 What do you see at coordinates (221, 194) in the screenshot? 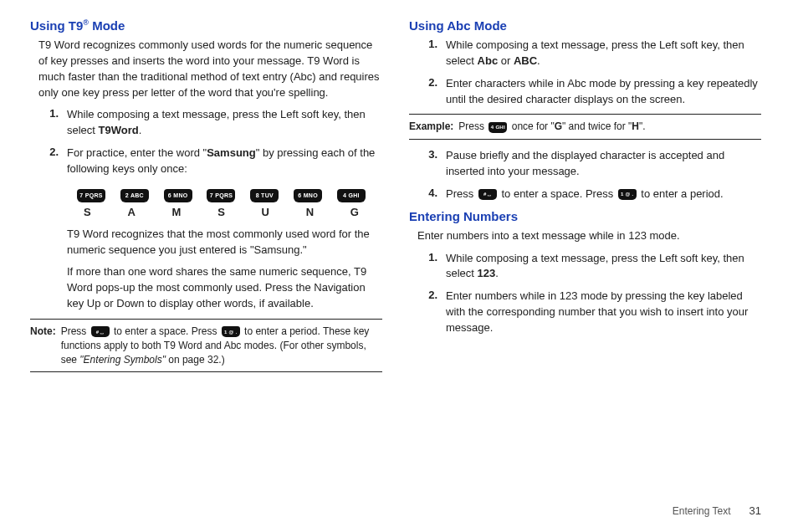
I see `phone-keys-row: 7 PQRS 2 ABC 6 MNO 7 PQRS 8 TUV 6 MNO 4 …` at bounding box center [221, 194].